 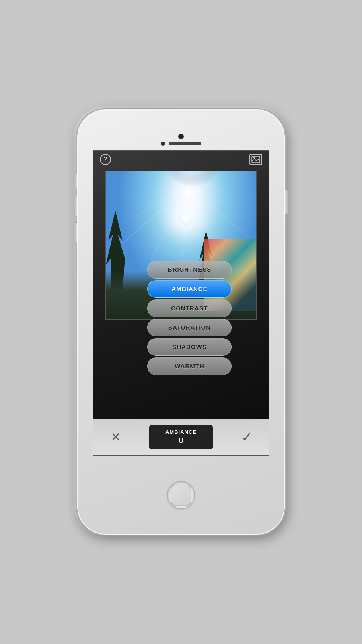 I want to click on shadows-menu-item: SHADOWS, so click(x=189, y=347).